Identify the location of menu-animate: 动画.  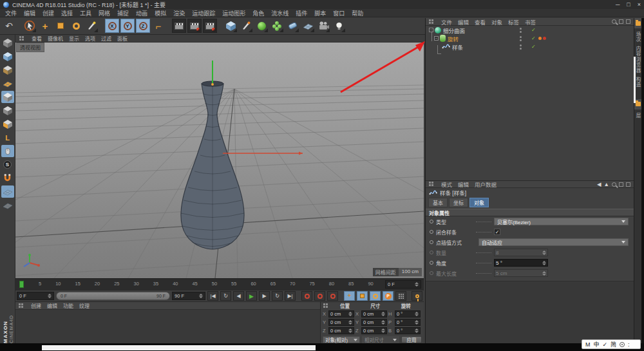
(142, 13).